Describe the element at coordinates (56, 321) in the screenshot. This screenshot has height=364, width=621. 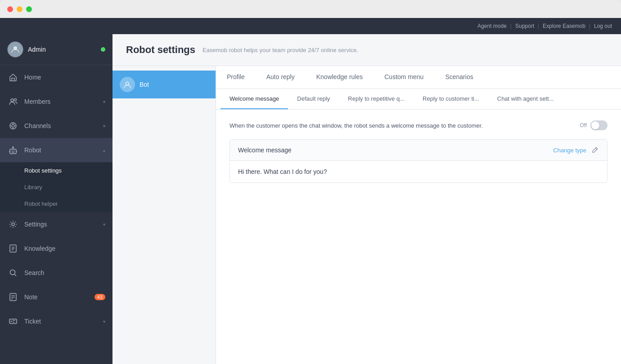
I see `sidebar-item-ticket: Ticket ▾` at that location.